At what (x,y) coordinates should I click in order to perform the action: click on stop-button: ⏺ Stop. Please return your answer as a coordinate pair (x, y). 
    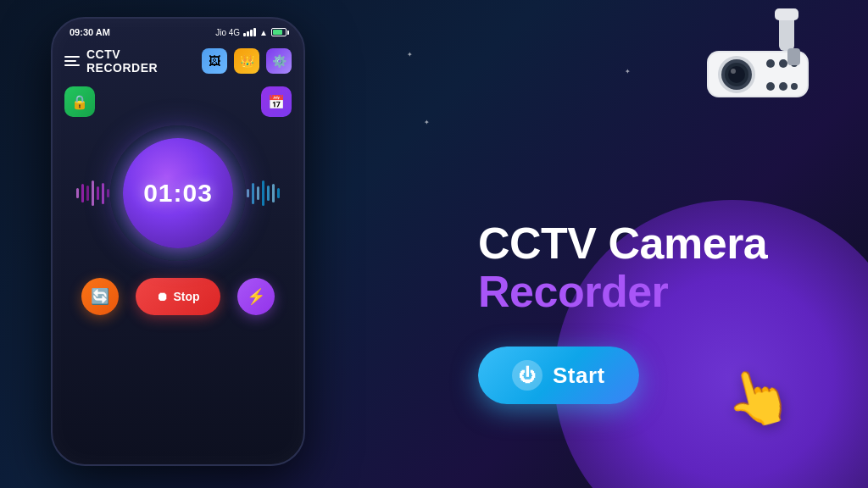
    Looking at the image, I should click on (178, 297).